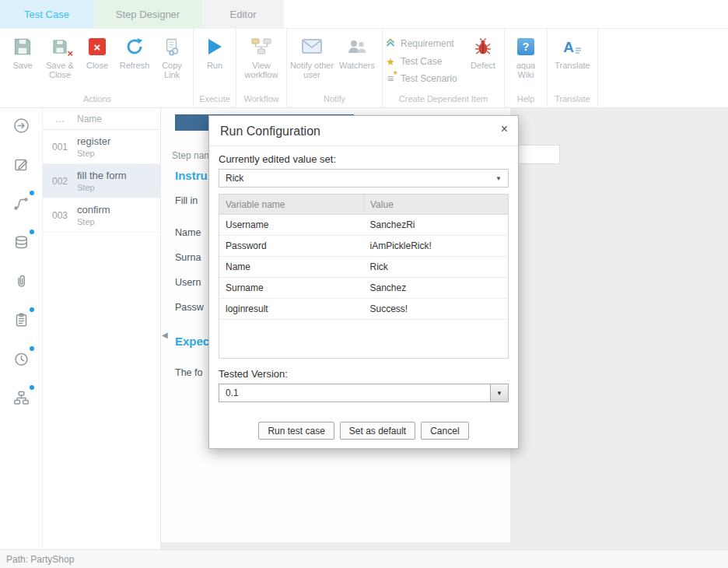 This screenshot has width=728, height=568. I want to click on test-case-label: Test Case, so click(422, 61).